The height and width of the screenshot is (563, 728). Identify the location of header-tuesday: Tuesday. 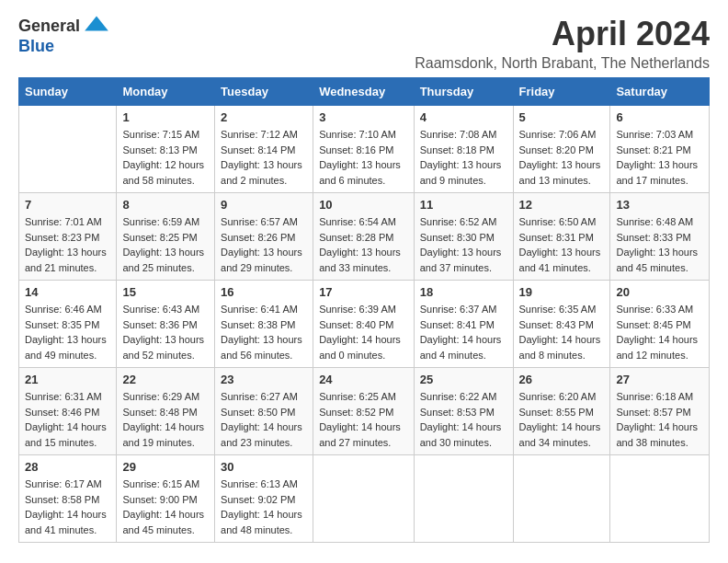
(265, 92).